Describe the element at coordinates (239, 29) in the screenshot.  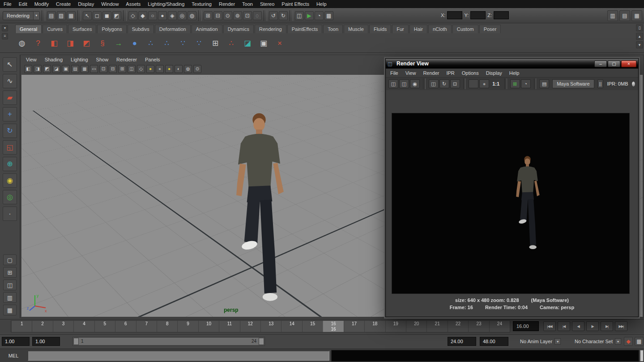
I see `shelf-tab: Dynamics` at that location.